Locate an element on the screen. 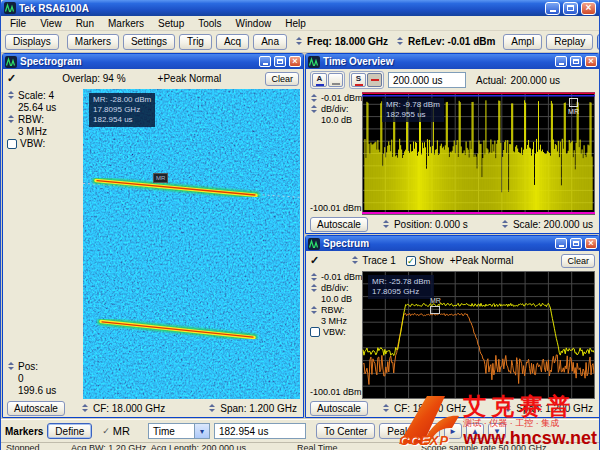  define-markers-button: Define is located at coordinates (70, 431).